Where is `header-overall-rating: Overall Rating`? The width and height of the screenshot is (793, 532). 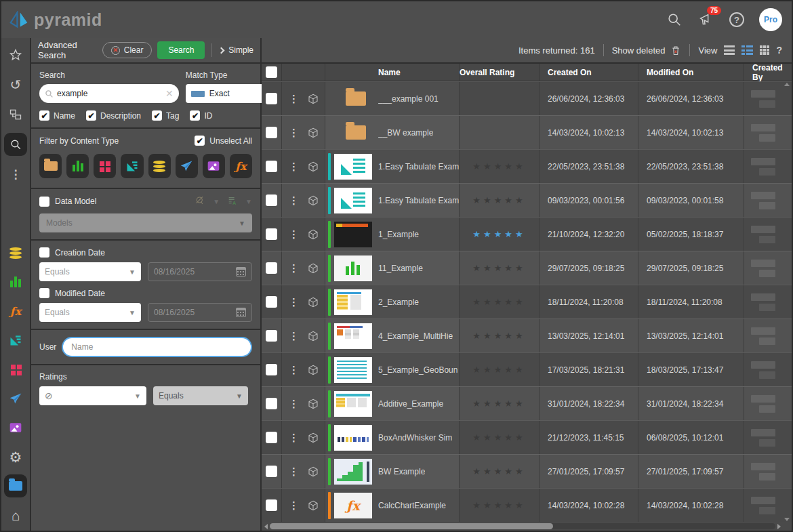 header-overall-rating: Overall Rating is located at coordinates (500, 72).